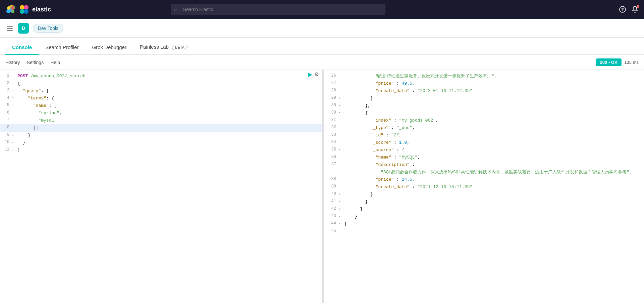 The width and height of the screenshot is (644, 303). What do you see at coordinates (161, 113) in the screenshot?
I see `code-editor-lines: 1 POST /my_goods_002/_search 2 ▾ { 3 ▾ "…` at bounding box center [161, 113].